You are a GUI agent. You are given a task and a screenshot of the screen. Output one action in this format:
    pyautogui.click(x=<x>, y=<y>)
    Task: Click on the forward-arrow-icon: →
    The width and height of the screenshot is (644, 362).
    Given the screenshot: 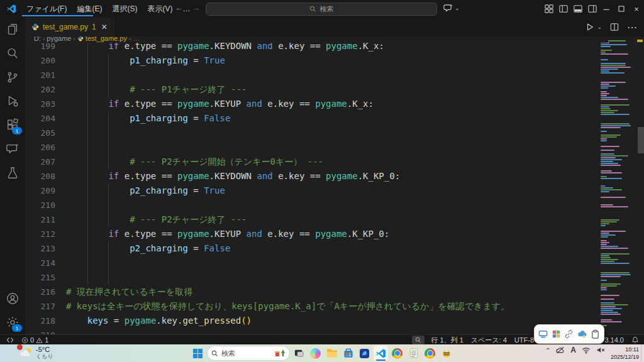 What is the action you would take?
    pyautogui.click(x=196, y=8)
    